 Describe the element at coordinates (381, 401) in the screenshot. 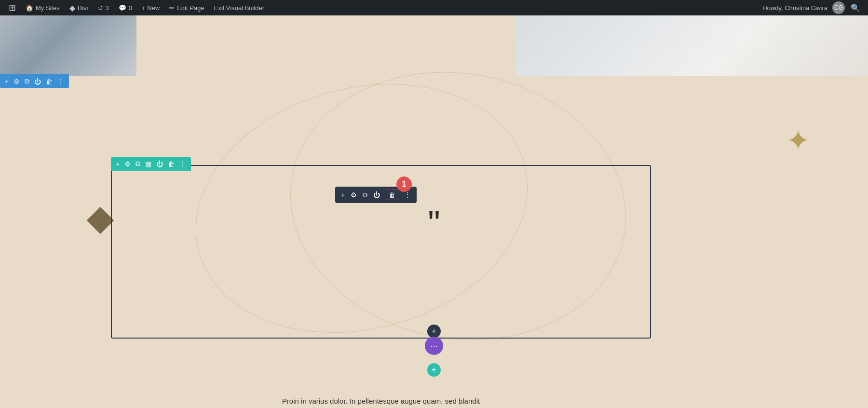

I see `quote-text: Proin in varius dolor. In pellentesque a…` at that location.